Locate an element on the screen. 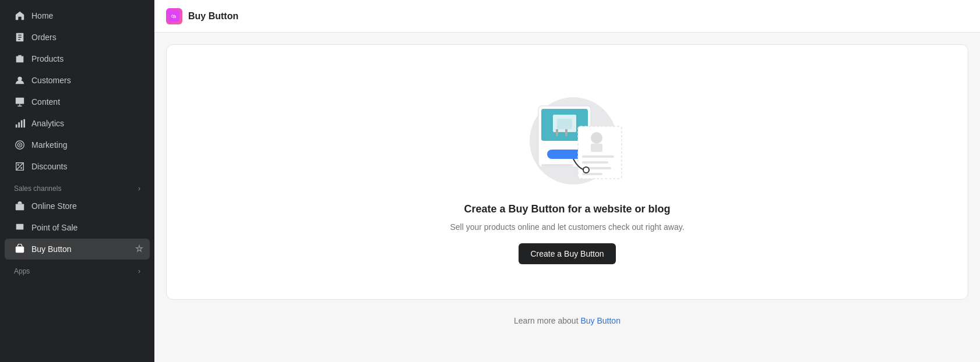 The width and height of the screenshot is (980, 362). sidebar-item-marketing-label: Marketing is located at coordinates (49, 145).